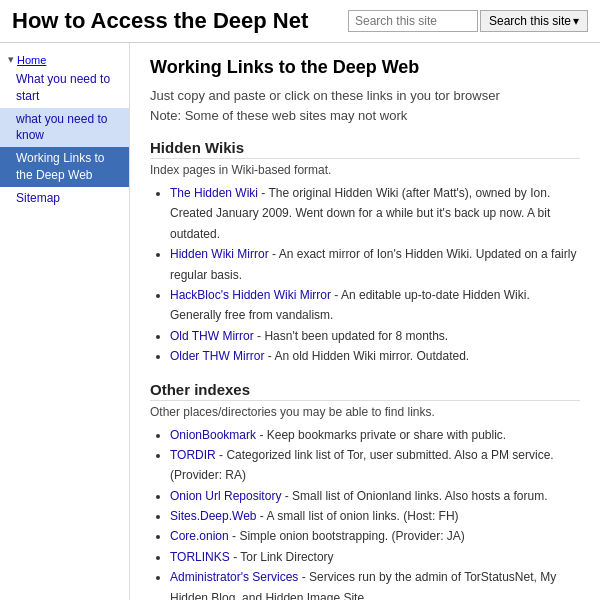  Describe the element at coordinates (214, 193) in the screenshot. I see `link-hidden-wiki: The Hidden Wiki` at that location.